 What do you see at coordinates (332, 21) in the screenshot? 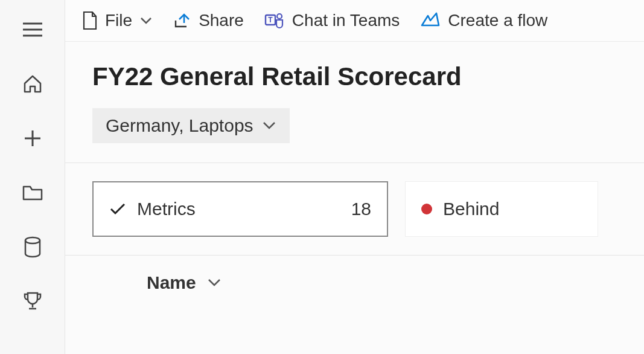
I see `chat-teams-button: T Chat in Teams` at bounding box center [332, 21].